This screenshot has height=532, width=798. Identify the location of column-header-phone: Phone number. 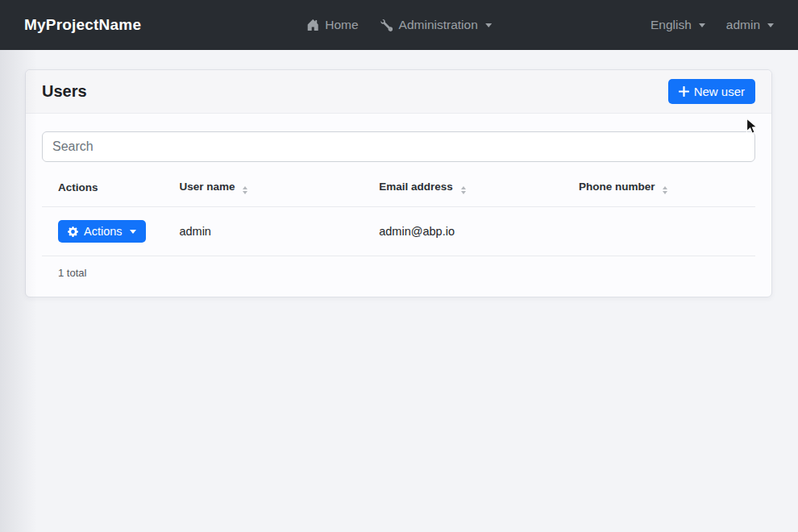
(659, 188).